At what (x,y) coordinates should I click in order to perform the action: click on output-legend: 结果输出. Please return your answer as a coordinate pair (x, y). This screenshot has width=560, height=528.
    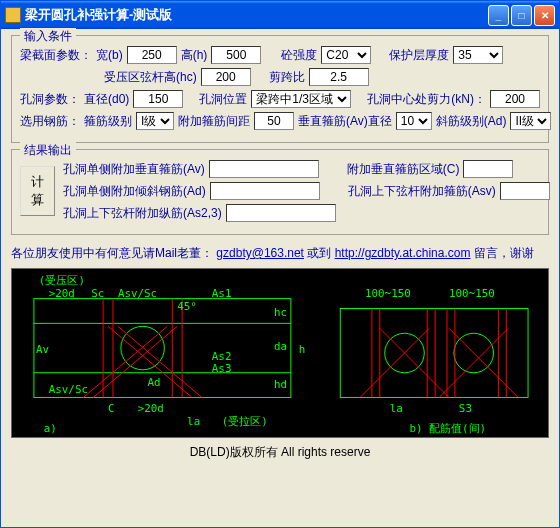
    Looking at the image, I should click on (48, 150).